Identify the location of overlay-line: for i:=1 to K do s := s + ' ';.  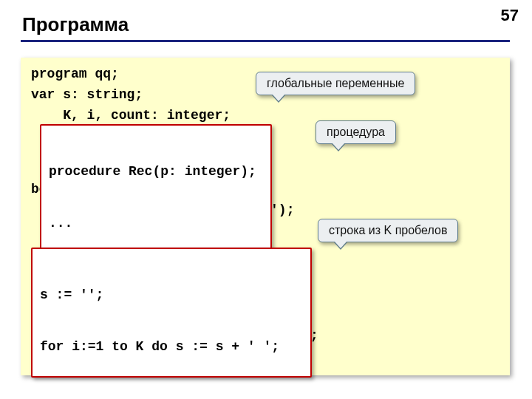
(171, 347).